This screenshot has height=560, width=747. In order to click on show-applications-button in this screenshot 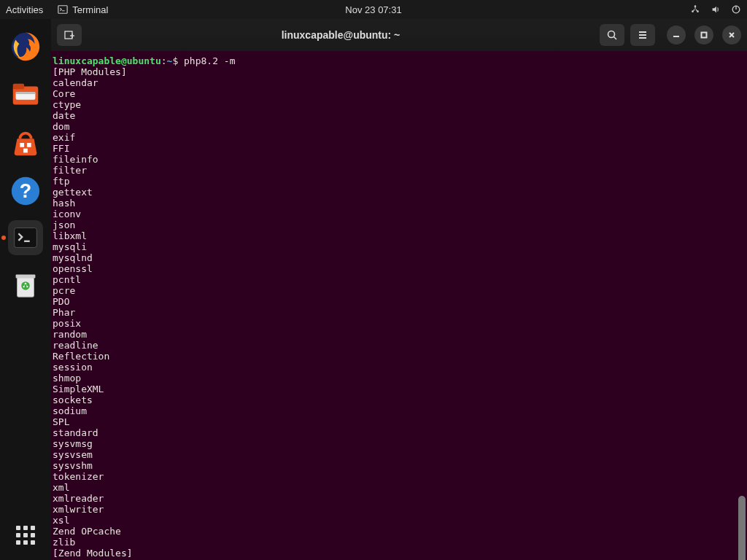, I will do `click(26, 535)`.